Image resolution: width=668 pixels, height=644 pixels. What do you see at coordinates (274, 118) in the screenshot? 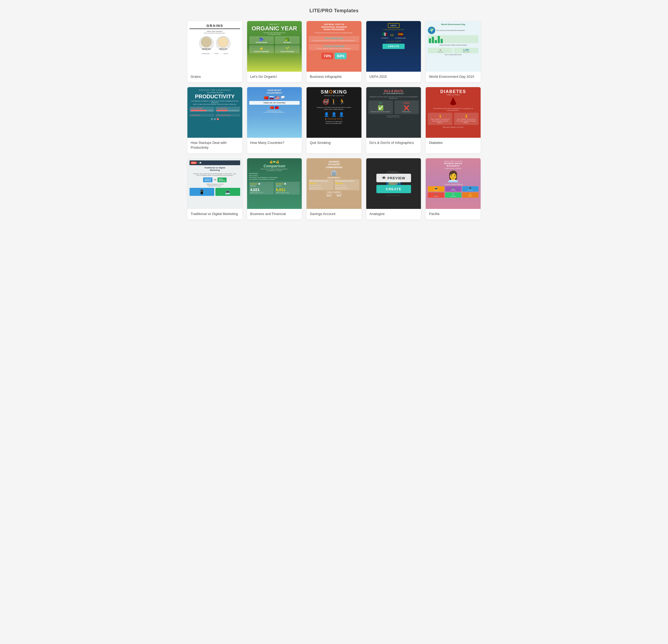
I see `create-btn-countries: CREATE` at bounding box center [274, 118].